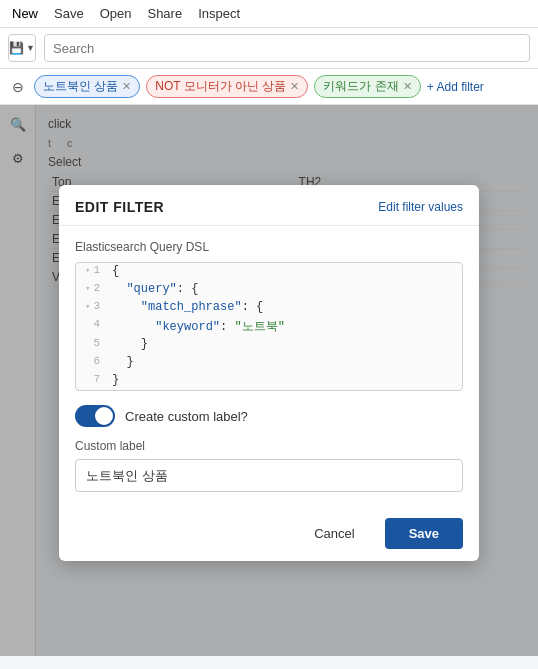 The width and height of the screenshot is (538, 669). I want to click on modal-footer: Cancel Save, so click(269, 534).